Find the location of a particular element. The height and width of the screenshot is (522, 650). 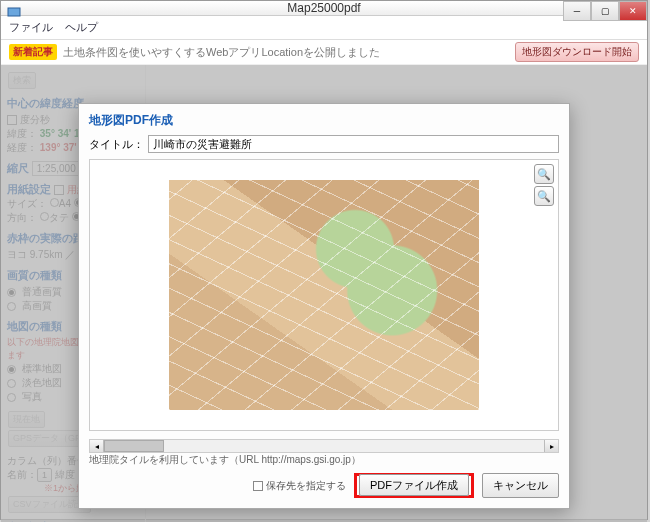

menu-help: ヘルプ is located at coordinates (82, 28).